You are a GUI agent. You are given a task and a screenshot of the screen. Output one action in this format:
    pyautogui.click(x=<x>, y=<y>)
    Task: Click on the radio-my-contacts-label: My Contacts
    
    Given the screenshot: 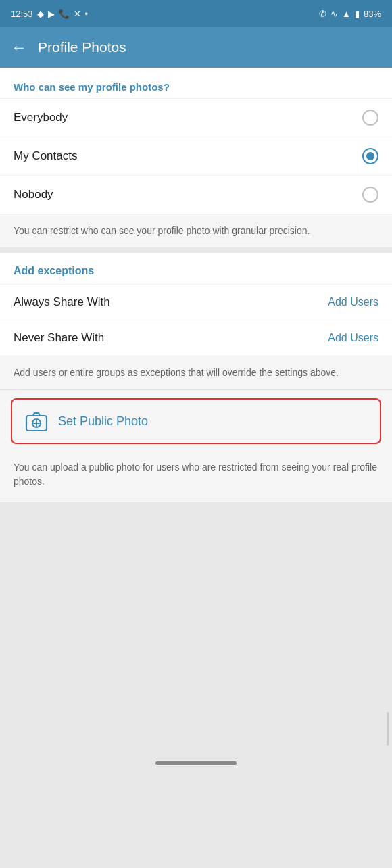 What is the action you would take?
    pyautogui.click(x=45, y=156)
    